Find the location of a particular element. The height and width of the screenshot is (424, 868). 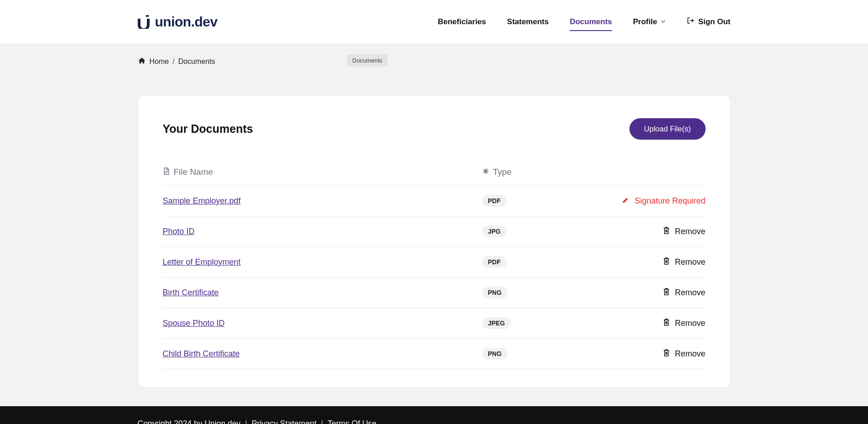

table-row: Sample Employer.pdf PDF Signature Requir… is located at coordinates (434, 201).